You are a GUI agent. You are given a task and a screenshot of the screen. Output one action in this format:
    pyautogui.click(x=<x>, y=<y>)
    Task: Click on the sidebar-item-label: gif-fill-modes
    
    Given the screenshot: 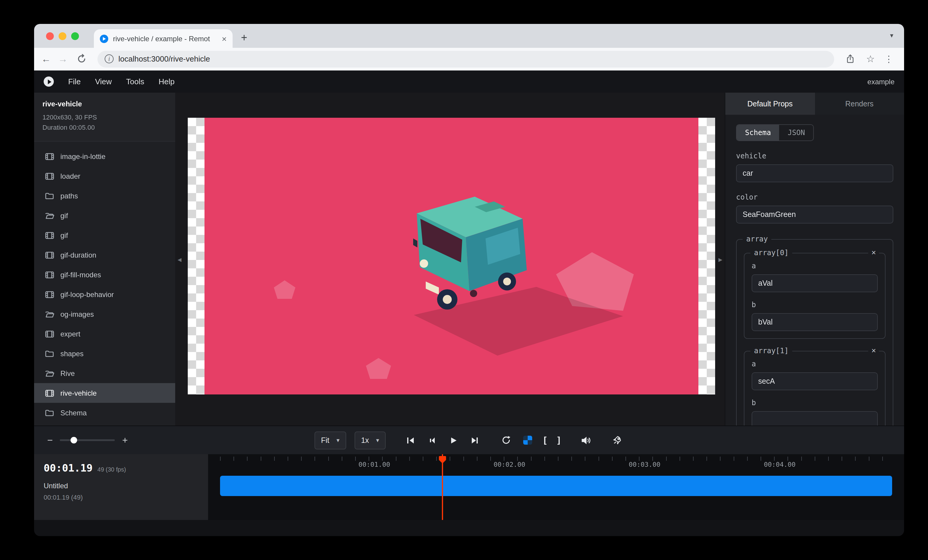 What is the action you would take?
    pyautogui.click(x=81, y=275)
    